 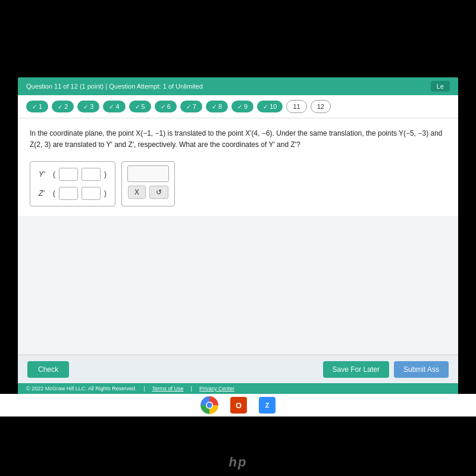 What do you see at coordinates (192, 107) in the screenshot?
I see `nav-btn-7: ✓7` at bounding box center [192, 107].